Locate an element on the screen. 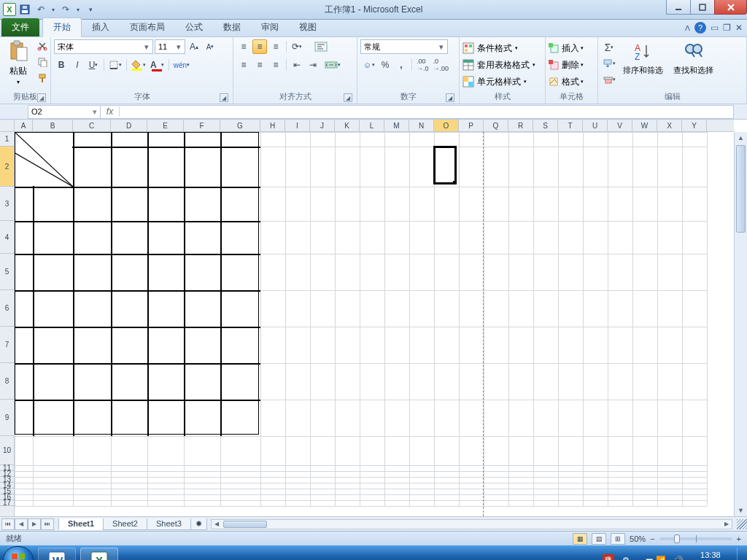  minimize-ribbon-icon: ᐱ is located at coordinates (687, 28).